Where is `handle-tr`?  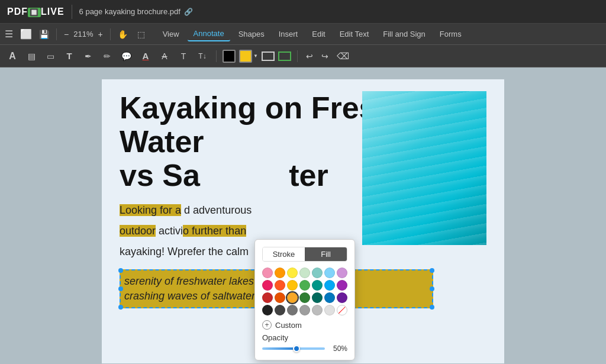
handle-tr is located at coordinates (432, 270).